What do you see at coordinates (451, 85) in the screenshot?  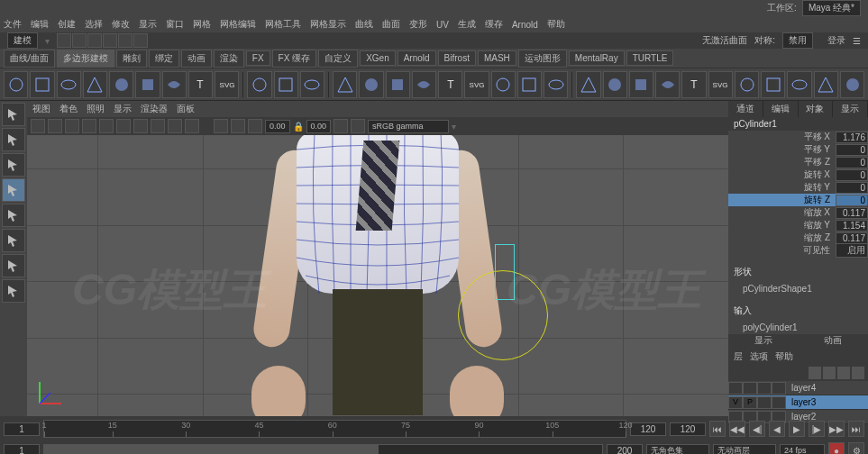 I see `shelf-item-icon: T` at bounding box center [451, 85].